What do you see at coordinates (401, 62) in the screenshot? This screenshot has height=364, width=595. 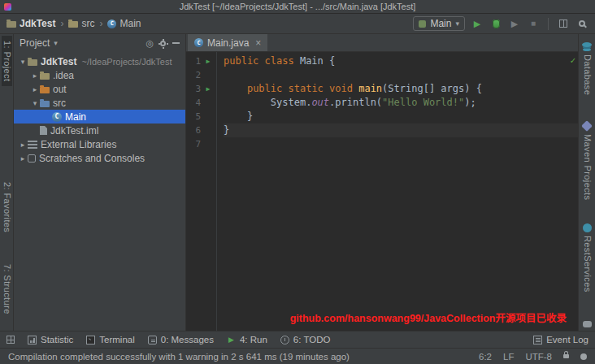 I see `code-line-1: public class Main {` at bounding box center [401, 62].